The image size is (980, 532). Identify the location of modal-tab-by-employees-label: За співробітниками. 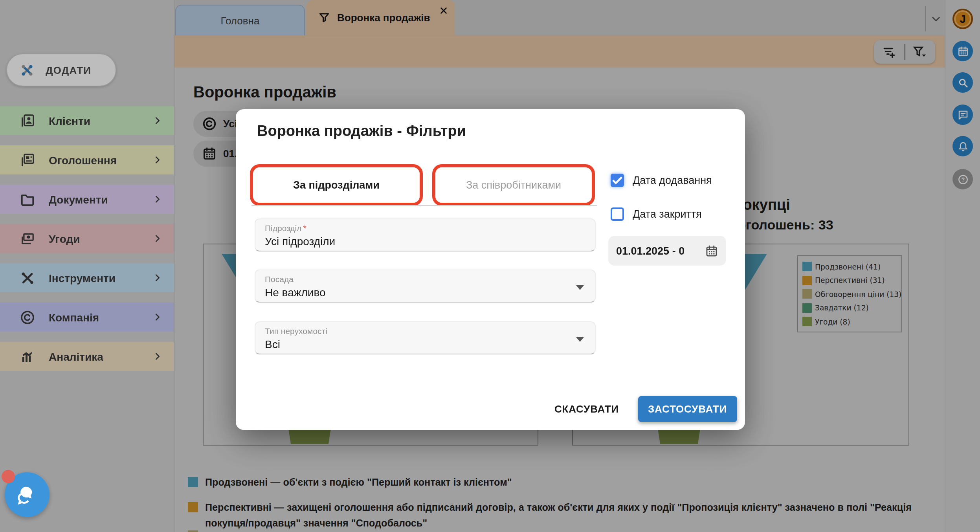
(514, 185).